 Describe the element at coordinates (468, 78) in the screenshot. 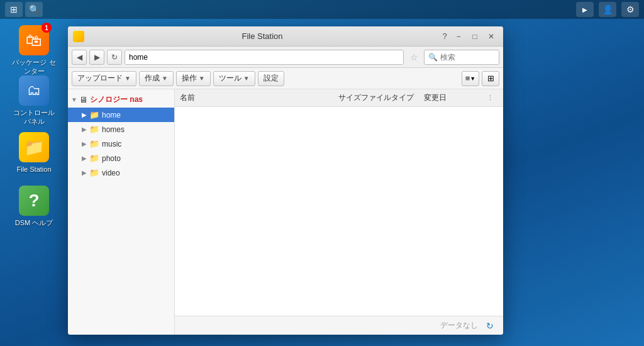

I see `list-view-icon: ≡` at that location.